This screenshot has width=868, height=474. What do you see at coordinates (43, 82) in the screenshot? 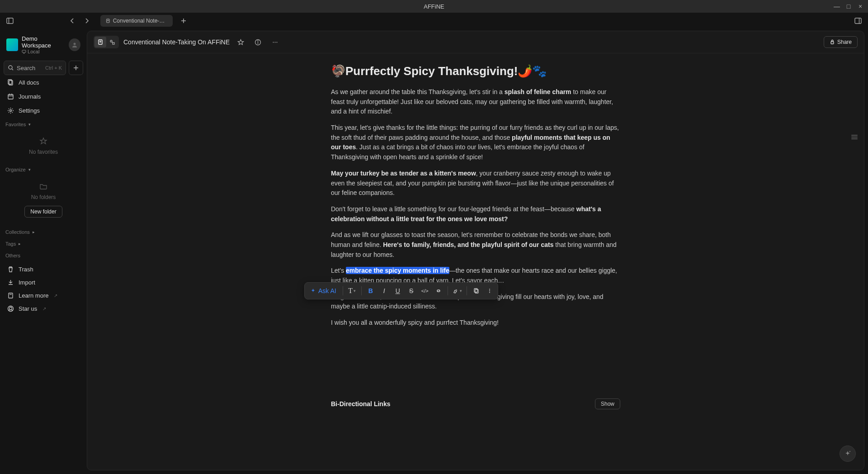
I see `sidebar-item-all-docs: All docs` at bounding box center [43, 82].